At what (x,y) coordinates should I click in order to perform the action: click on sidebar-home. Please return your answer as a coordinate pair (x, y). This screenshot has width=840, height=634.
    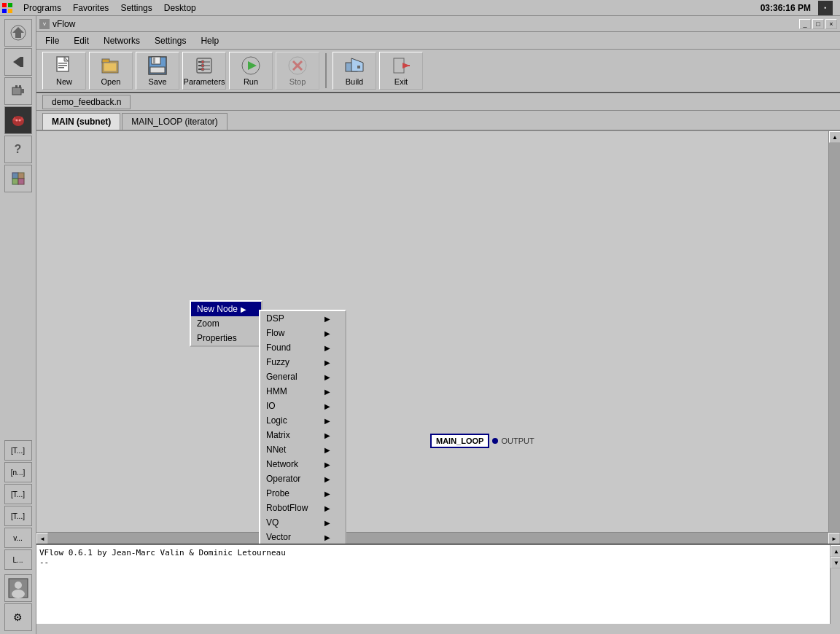
    Looking at the image, I should click on (18, 33).